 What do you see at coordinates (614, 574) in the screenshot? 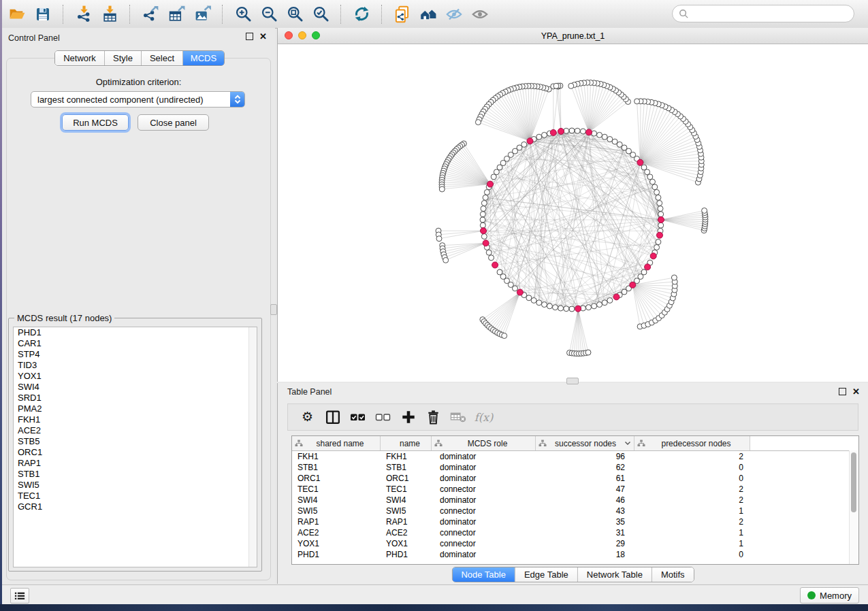
I see `tab-network-table: Network Table` at bounding box center [614, 574].